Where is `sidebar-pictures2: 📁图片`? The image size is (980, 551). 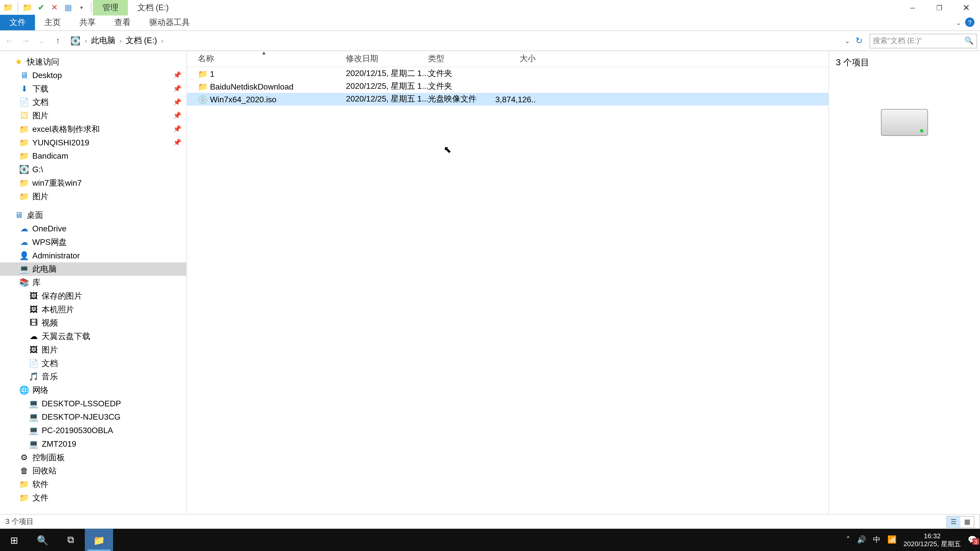 sidebar-pictures2: 📁图片 is located at coordinates (93, 197).